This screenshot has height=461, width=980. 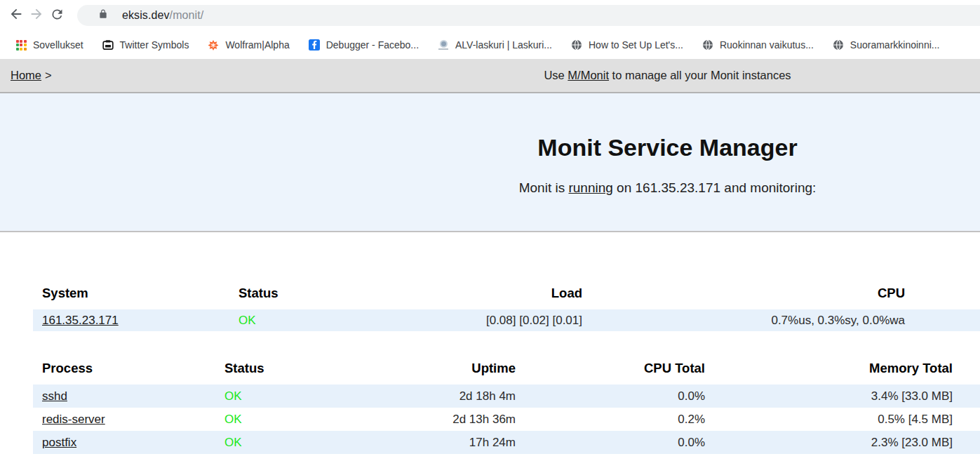 I want to click on url-path: /monit/, so click(x=187, y=15).